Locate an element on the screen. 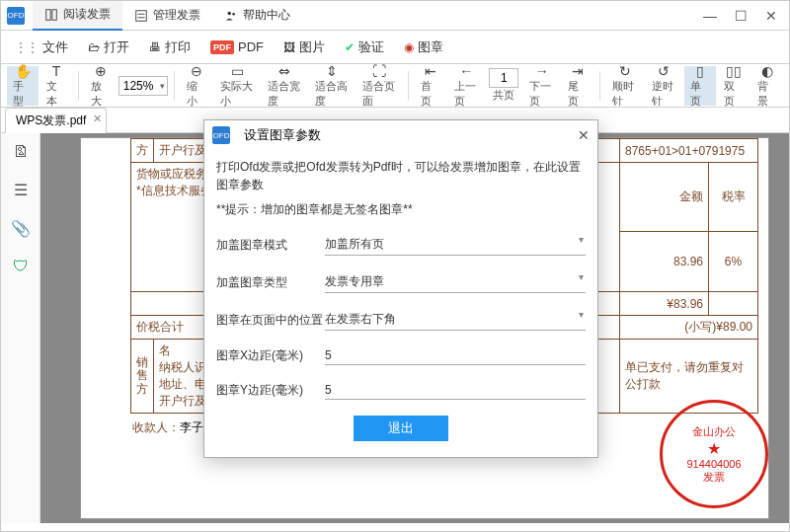  zoom-out-button: ⊖缩小 is located at coordinates (197, 86).